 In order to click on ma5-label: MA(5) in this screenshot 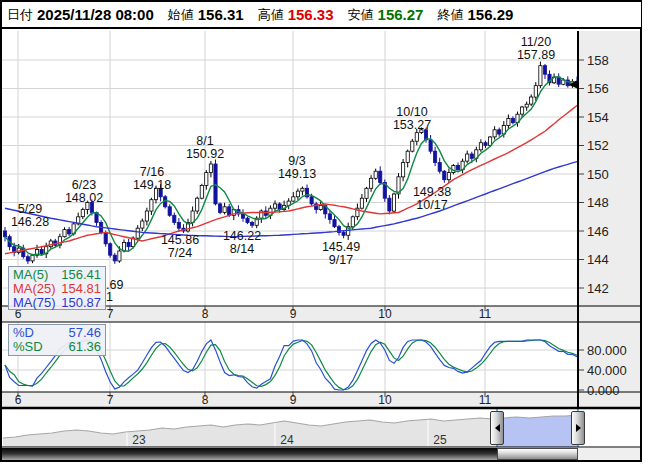, I will do `click(30, 275)`.